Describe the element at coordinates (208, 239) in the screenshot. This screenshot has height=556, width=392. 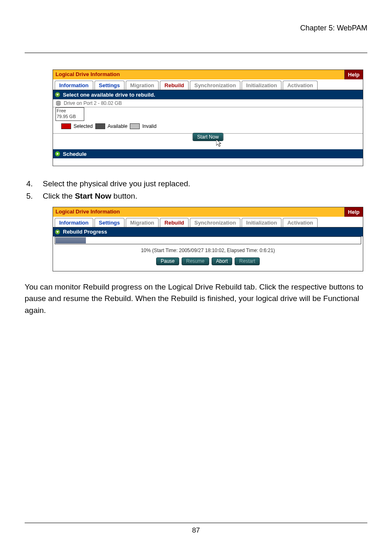
I see `logical-drive-panel-progress: Logical Drive Information Help Informati…` at that location.